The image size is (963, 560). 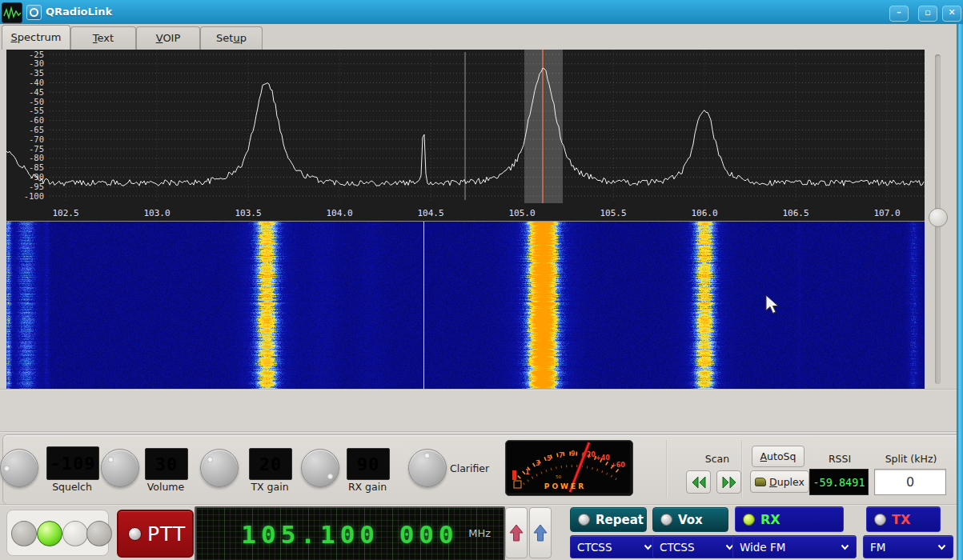 I want to click on rx-gain-value-lcd: 90, so click(x=368, y=464).